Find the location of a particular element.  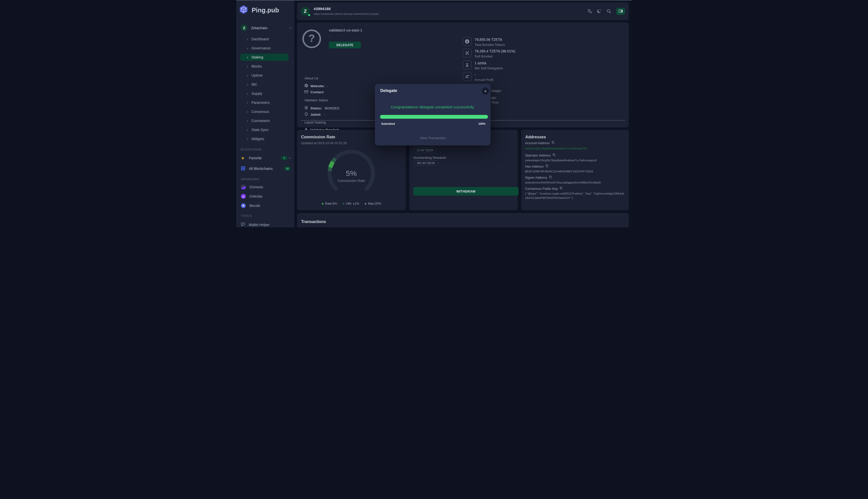

sidebar-item-consensus: ›Consensus is located at coordinates (264, 112).